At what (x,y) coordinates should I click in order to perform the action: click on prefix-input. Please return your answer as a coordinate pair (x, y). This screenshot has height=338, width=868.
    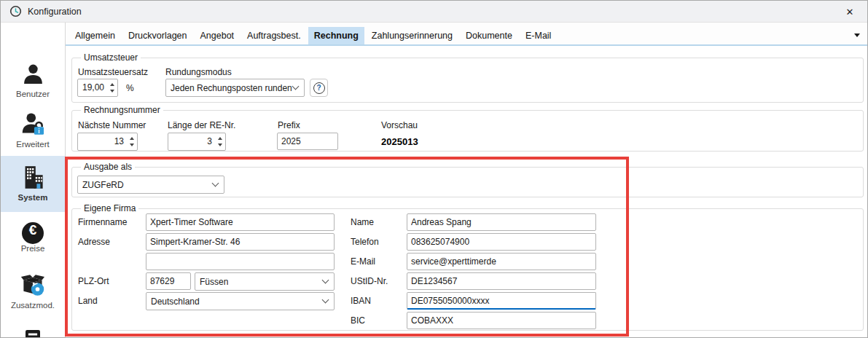
    Looking at the image, I should click on (308, 141).